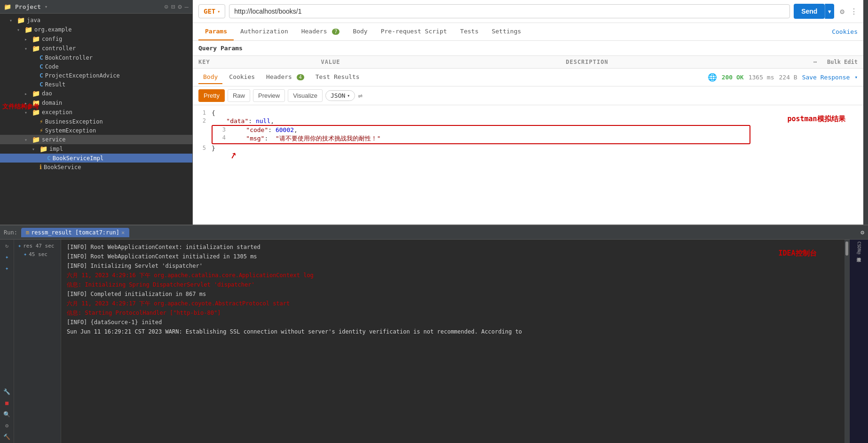 The image size is (868, 443). I want to click on tree-item-exception: ▾ 📁 exception, so click(96, 112).